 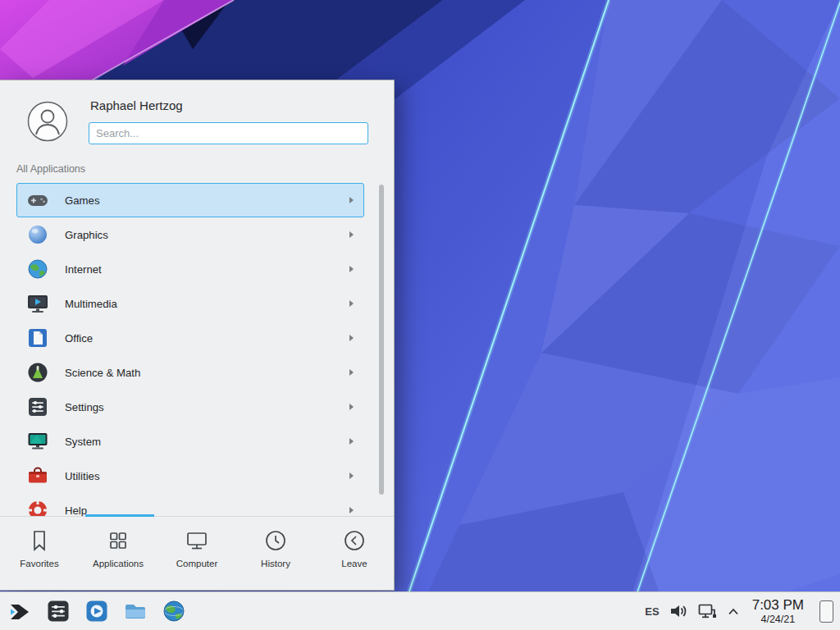 What do you see at coordinates (190, 304) in the screenshot?
I see `category-multimedia: Multimedia` at bounding box center [190, 304].